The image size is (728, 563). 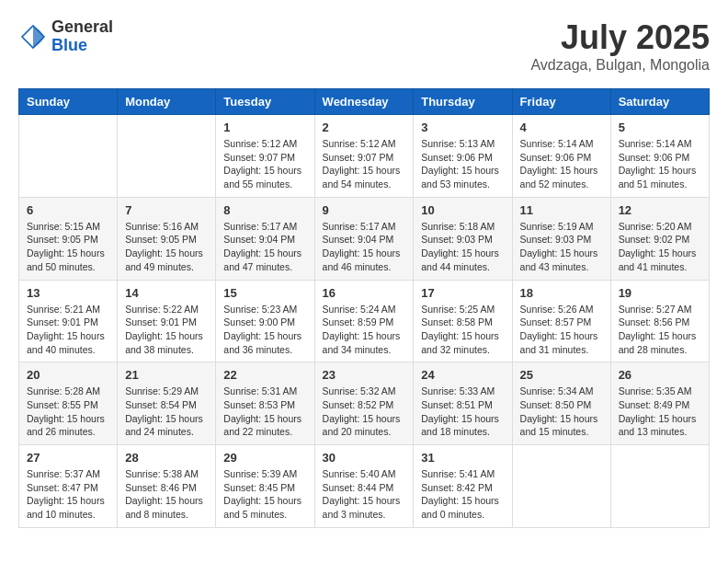 What do you see at coordinates (166, 210) in the screenshot?
I see `day-number: 7` at bounding box center [166, 210].